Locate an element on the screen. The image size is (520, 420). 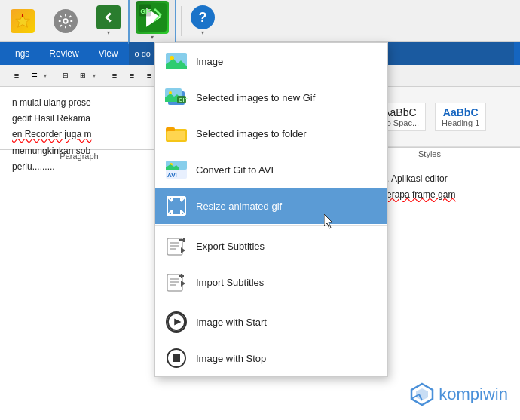
gif-tool-btn: GIF ▾ is located at coordinates (152, 23).